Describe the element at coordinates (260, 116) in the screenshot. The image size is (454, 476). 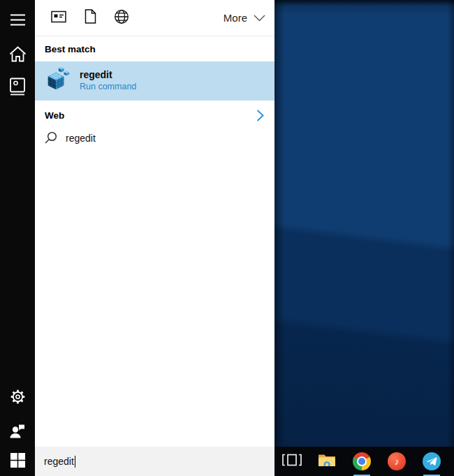
I see `chevron-right-icon` at that location.